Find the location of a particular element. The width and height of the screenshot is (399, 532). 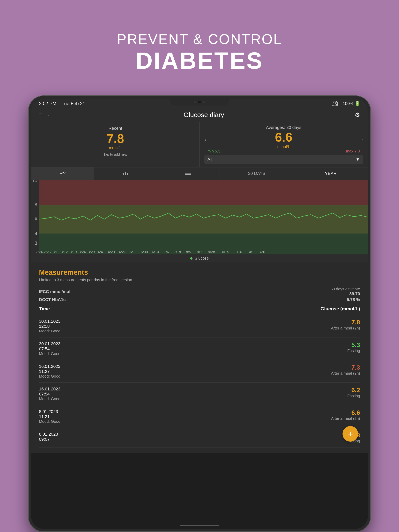

row-right-4: 6.2 Fasting is located at coordinates (354, 393).